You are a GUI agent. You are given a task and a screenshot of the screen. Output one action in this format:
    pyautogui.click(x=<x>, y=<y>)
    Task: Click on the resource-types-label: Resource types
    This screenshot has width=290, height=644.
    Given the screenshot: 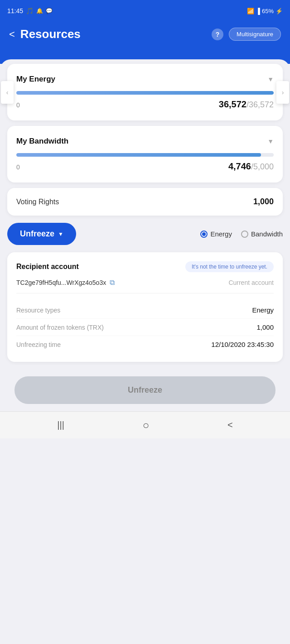 What is the action you would take?
    pyautogui.click(x=38, y=310)
    